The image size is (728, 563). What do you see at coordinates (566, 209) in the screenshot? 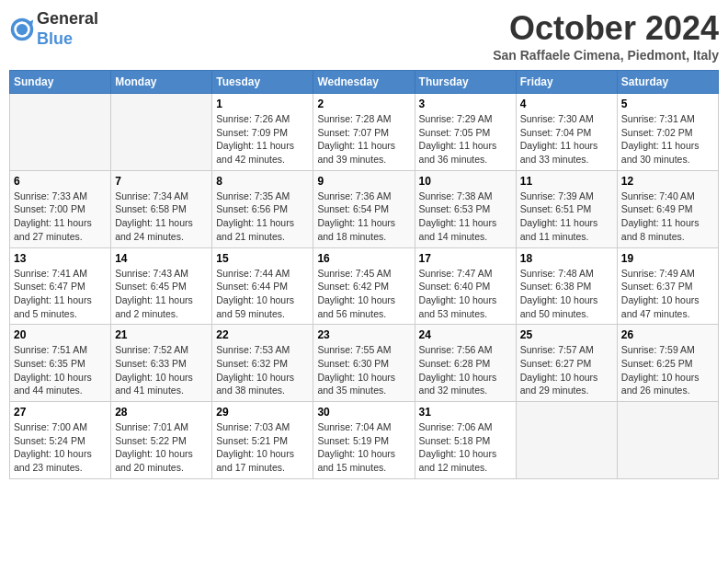
I see `calendar-cell: 11Sunrise: 7:39 AMSunset: 6:51 PMDayligh…` at bounding box center [566, 209].